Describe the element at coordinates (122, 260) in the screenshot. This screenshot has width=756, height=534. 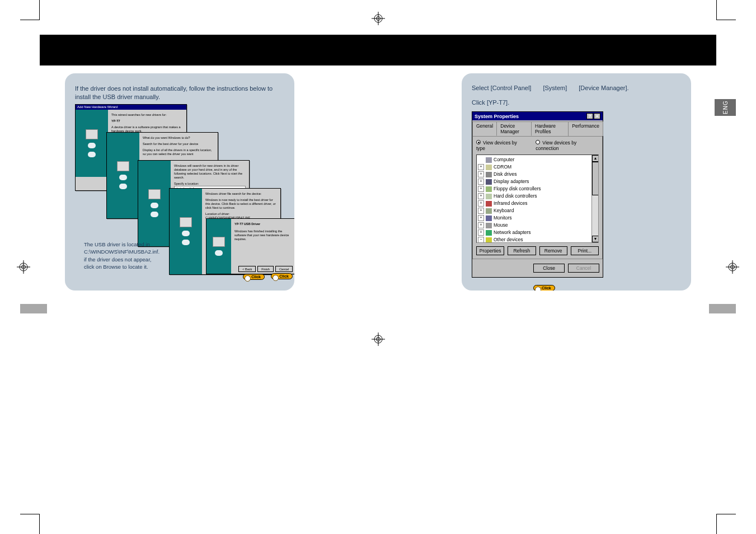
I see `note-line: if the driver does not appear,` at that location.